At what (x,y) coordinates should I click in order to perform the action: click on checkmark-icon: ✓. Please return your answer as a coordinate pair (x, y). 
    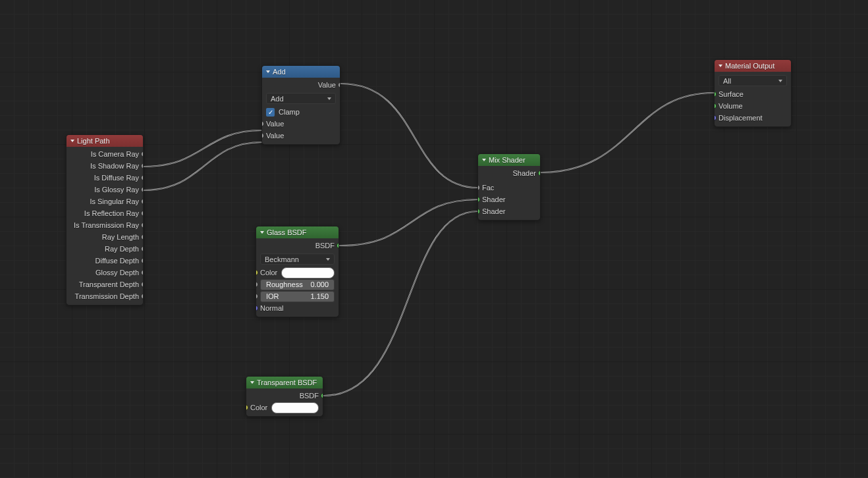
    Looking at the image, I should click on (270, 112).